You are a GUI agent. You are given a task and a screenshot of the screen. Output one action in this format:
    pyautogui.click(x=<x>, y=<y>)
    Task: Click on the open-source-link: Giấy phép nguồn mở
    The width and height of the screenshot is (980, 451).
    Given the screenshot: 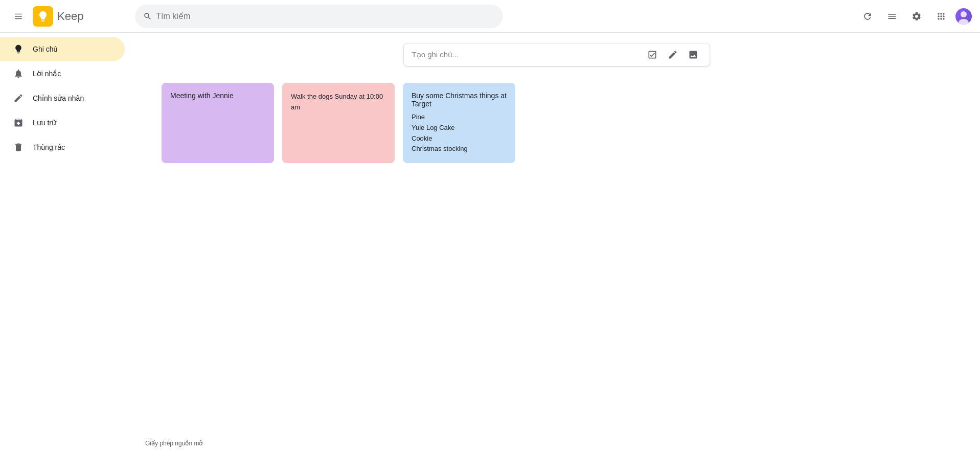 What is the action you would take?
    pyautogui.click(x=174, y=443)
    